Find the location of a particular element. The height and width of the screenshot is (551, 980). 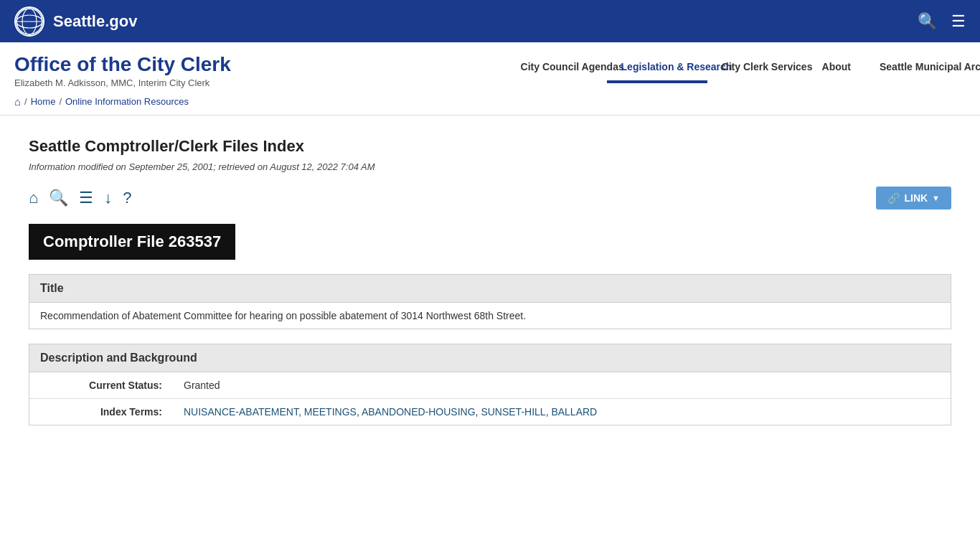

page-title: Seattle Comptroller/Clerk Files Index is located at coordinates (490, 146).